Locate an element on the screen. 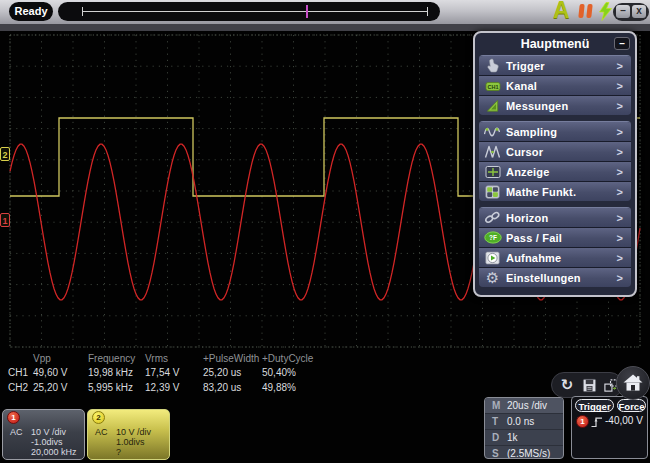 This screenshot has width=650, height=463. menu-item-trigger: Trigger > is located at coordinates (555, 66).